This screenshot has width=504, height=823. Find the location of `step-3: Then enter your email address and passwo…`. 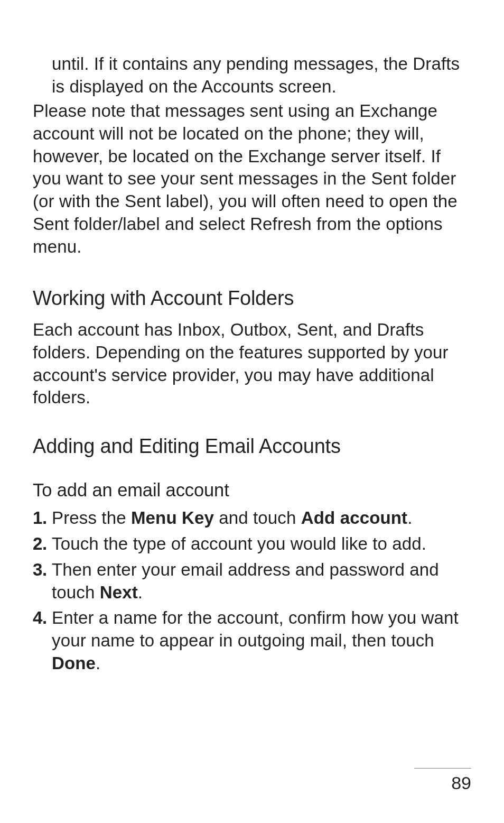

step-3: Then enter your email address and passwo… is located at coordinates (252, 581).